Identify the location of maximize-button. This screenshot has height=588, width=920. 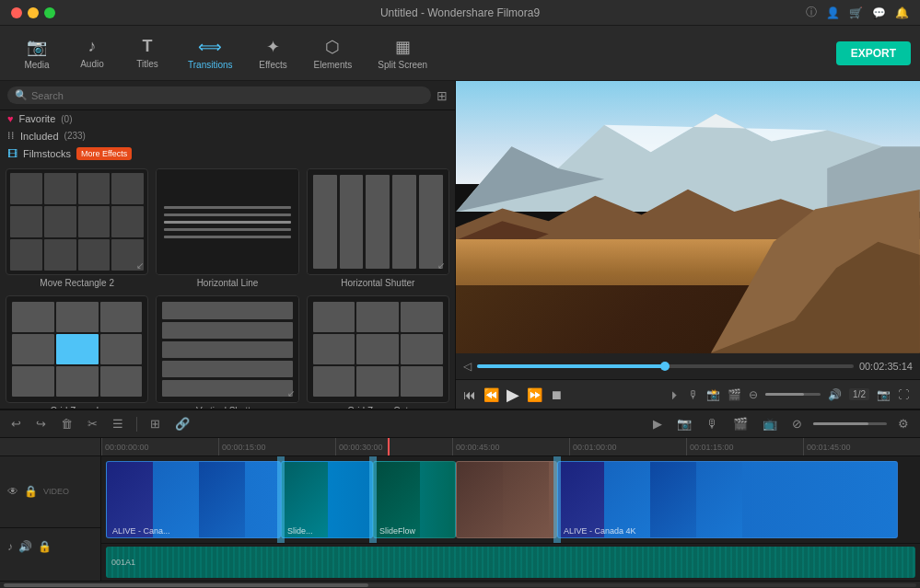
(50, 13).